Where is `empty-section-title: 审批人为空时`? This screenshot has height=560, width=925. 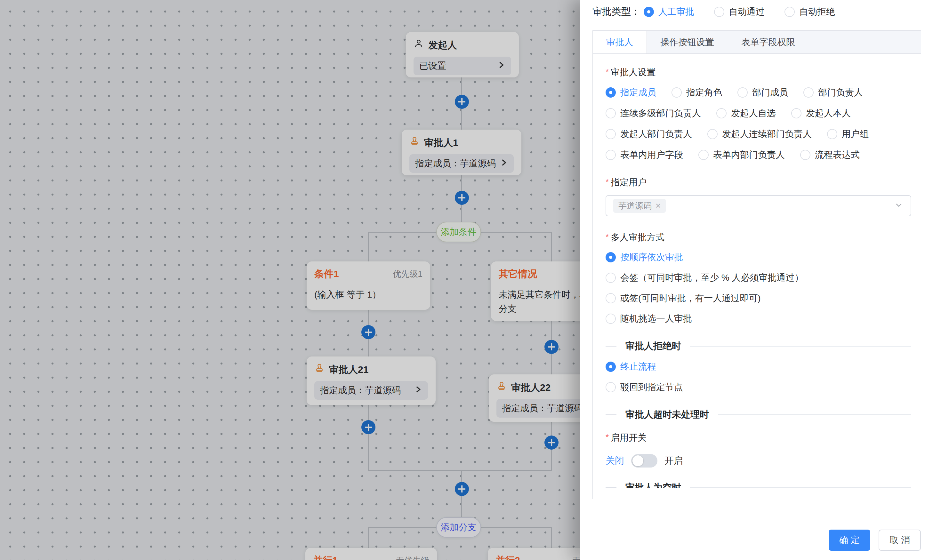
empty-section-title: 审批人为空时 is located at coordinates (653, 485).